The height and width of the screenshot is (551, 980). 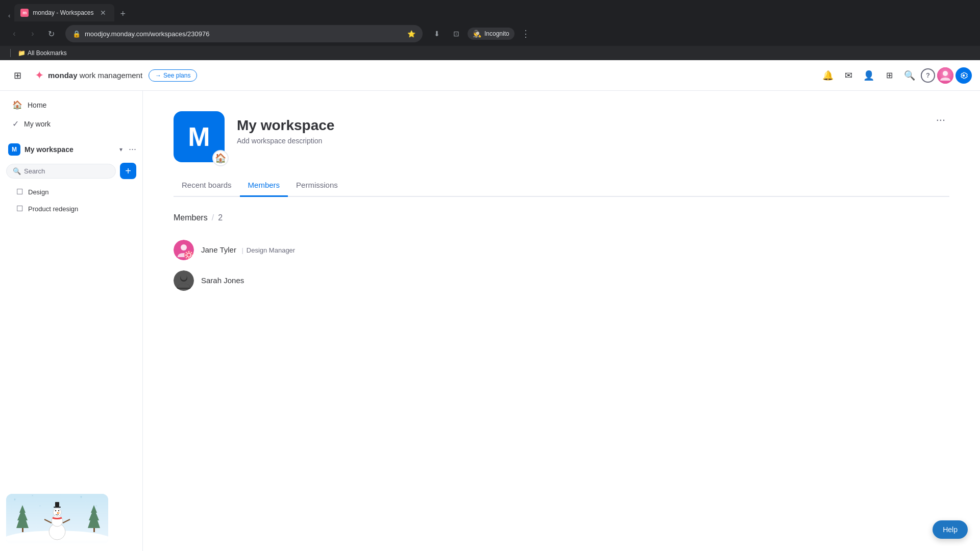 What do you see at coordinates (889, 76) in the screenshot?
I see `apps-button: ⊞` at bounding box center [889, 76].